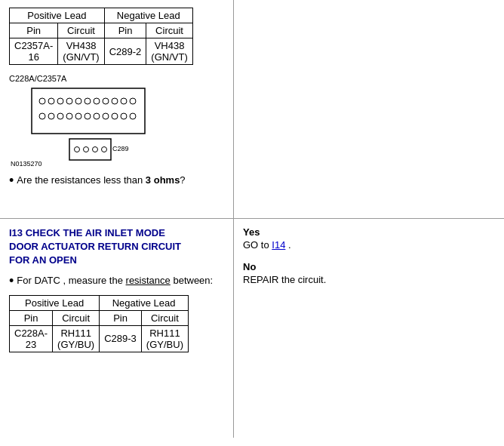  I want to click on no-action: REPAIR the circuit., so click(369, 279).